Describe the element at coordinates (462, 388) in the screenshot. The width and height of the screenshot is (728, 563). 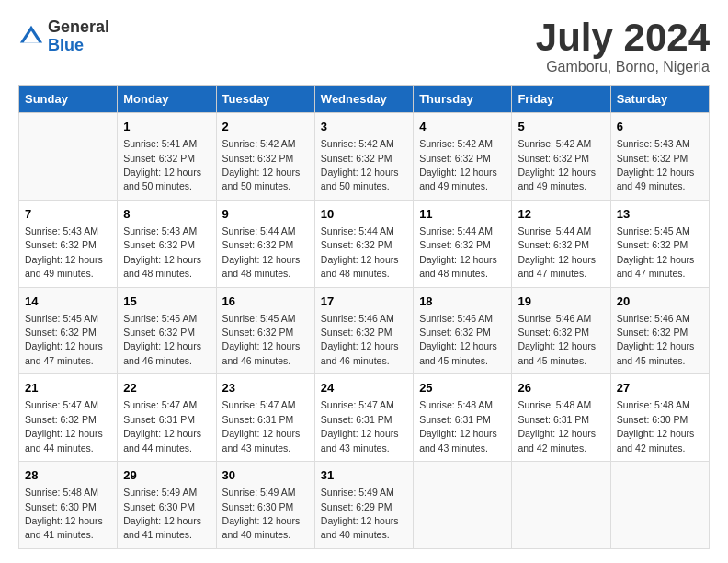
I see `day-number: 25` at that location.